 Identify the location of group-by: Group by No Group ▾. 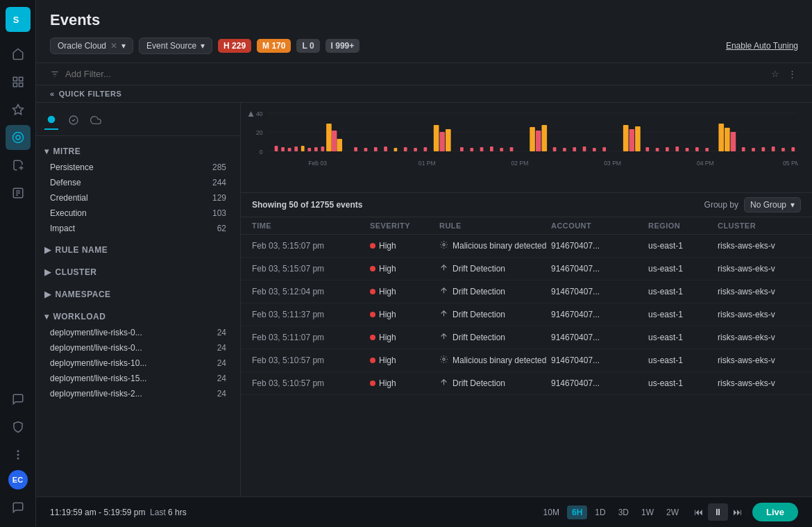
(752, 205).